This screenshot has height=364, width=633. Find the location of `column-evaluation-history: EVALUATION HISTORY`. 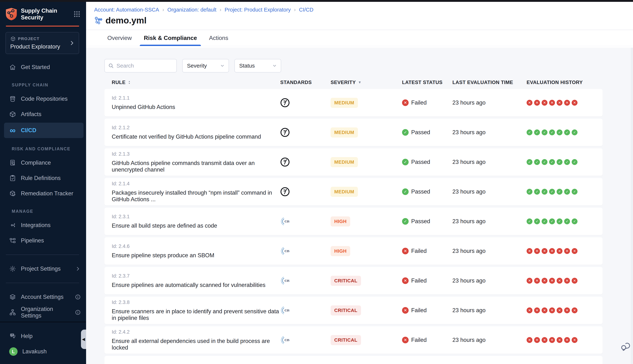

column-evaluation-history: EVALUATION HISTORY is located at coordinates (564, 82).